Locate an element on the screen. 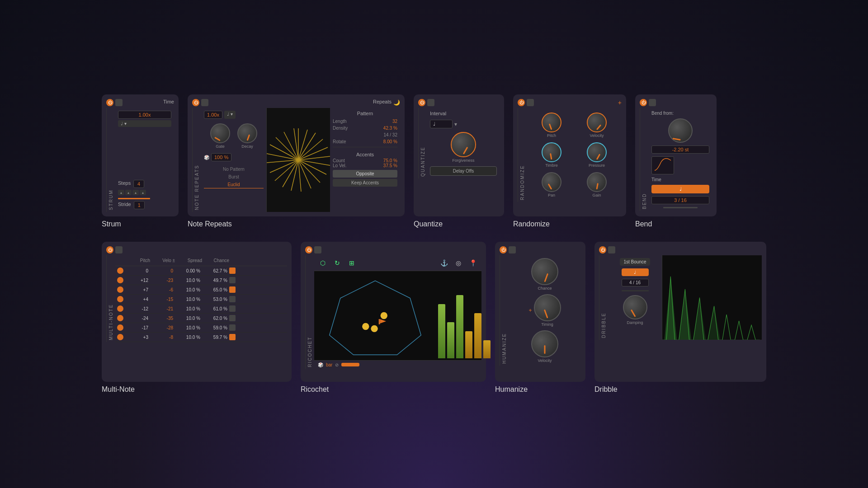 This screenshot has width=868, height=488. drib-menu-icon is located at coordinates (612, 250).